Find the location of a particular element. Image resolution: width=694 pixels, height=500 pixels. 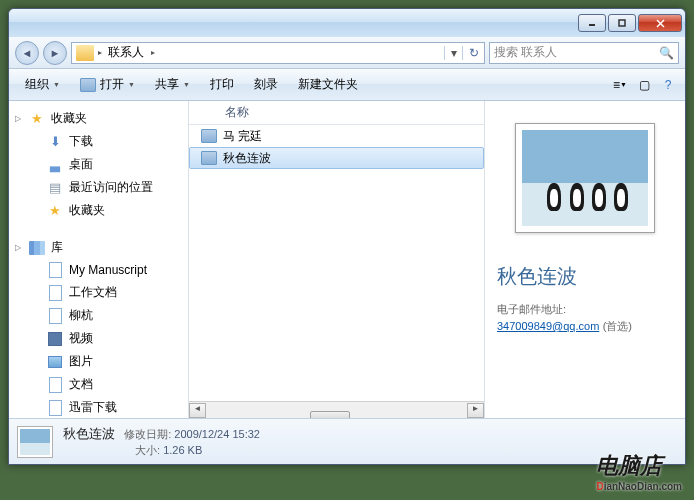

address-segment: 联系人 is located at coordinates (126, 53).